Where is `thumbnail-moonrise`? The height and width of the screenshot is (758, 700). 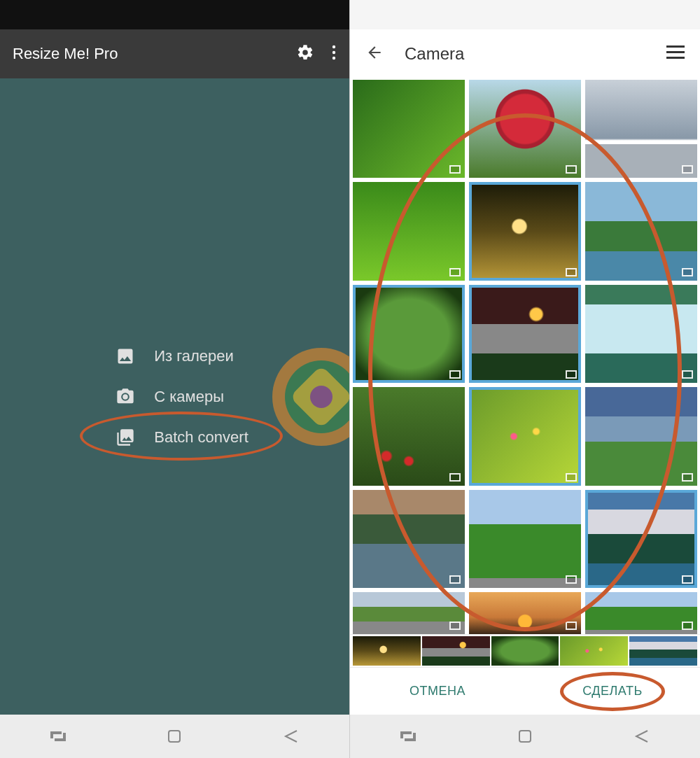
thumbnail-moonrise is located at coordinates (525, 334).